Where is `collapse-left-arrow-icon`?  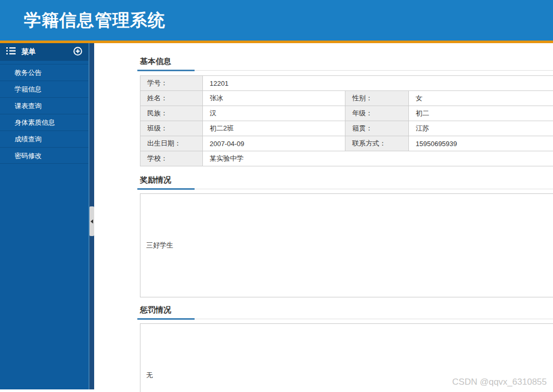 collapse-left-arrow-icon is located at coordinates (92, 221).